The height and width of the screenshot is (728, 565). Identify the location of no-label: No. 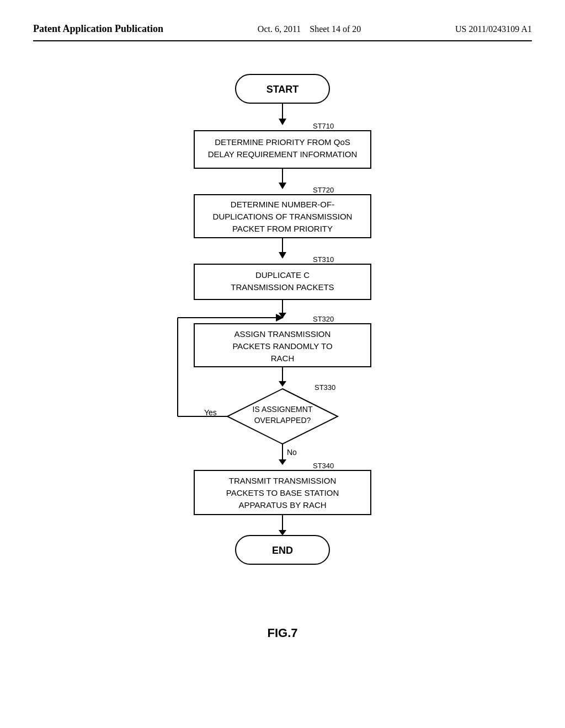
(292, 452).